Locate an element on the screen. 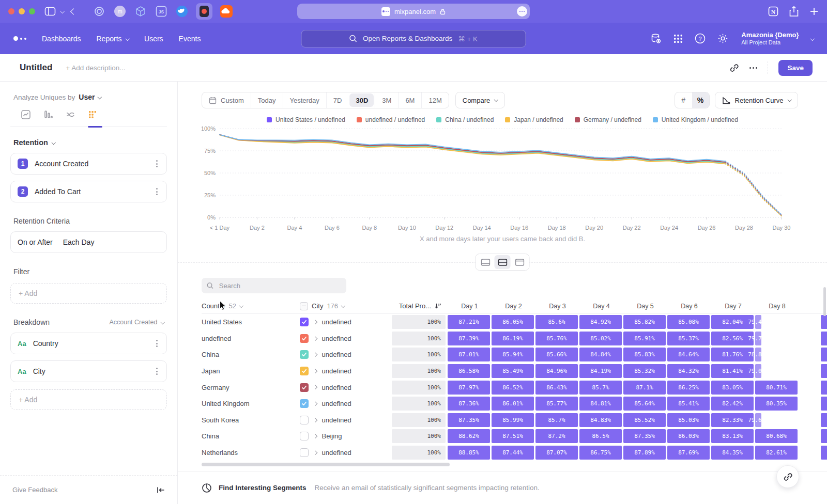 Image resolution: width=827 pixels, height=504 pixels. percent-toggle: % is located at coordinates (701, 100).